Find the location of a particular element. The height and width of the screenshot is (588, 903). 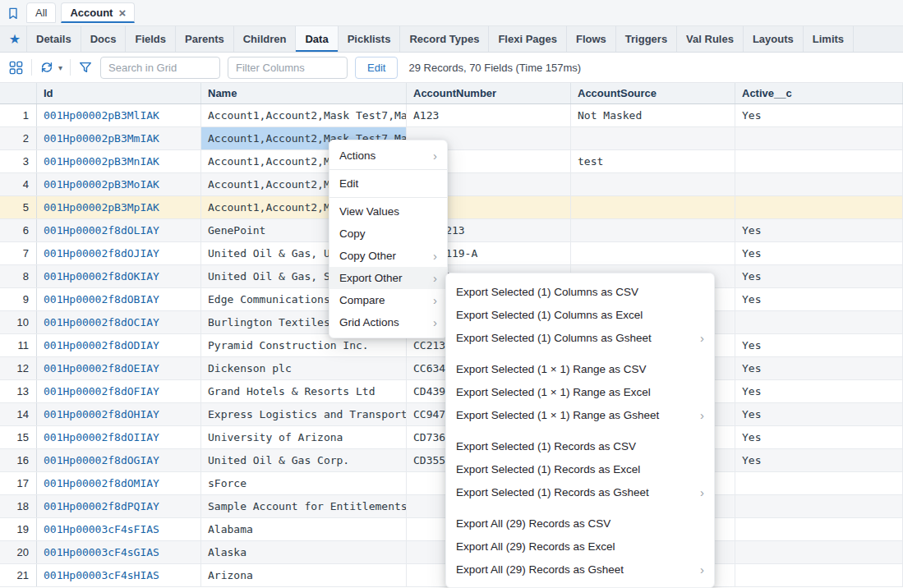

tab-flexi-pages: Flexi Pages is located at coordinates (528, 39).